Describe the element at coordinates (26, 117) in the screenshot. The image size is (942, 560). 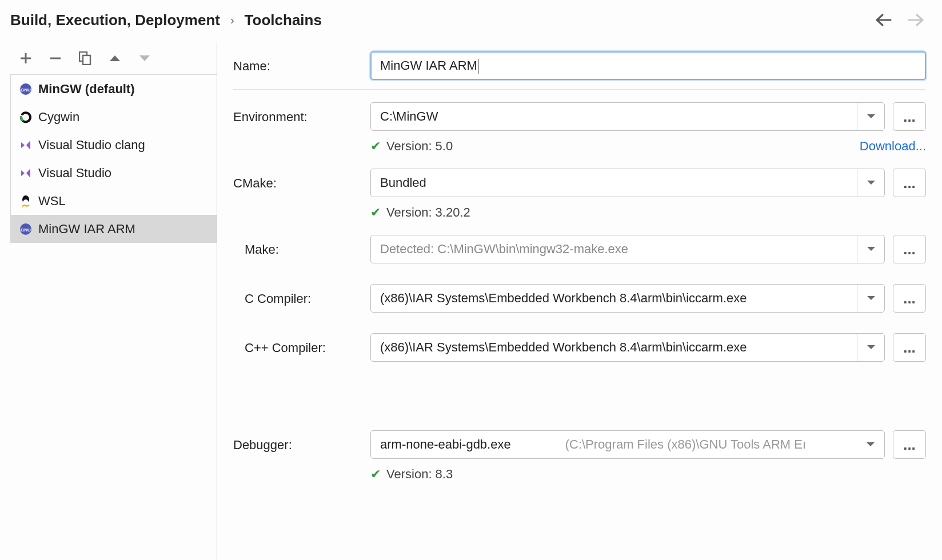
I see `cygwin-icon` at that location.